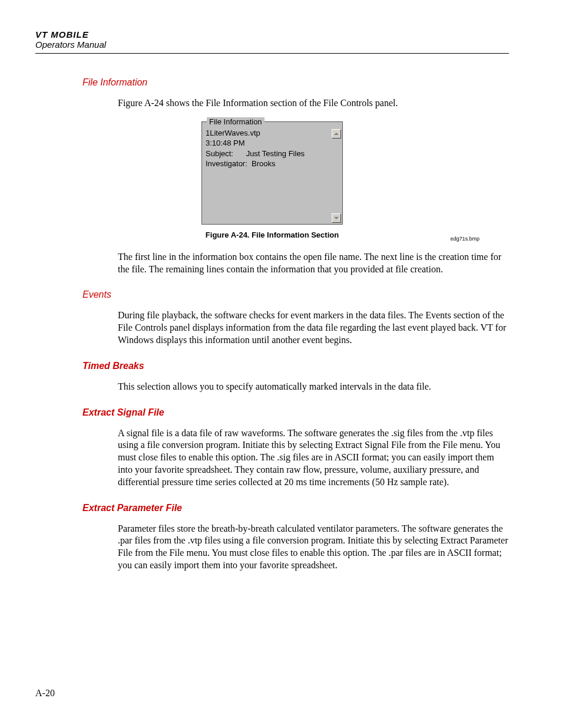 Image resolution: width=562 pixels, height=728 pixels. What do you see at coordinates (313, 547) in the screenshot?
I see `extract-parameter-body: Parameter files store the breath-by-brea…` at bounding box center [313, 547].